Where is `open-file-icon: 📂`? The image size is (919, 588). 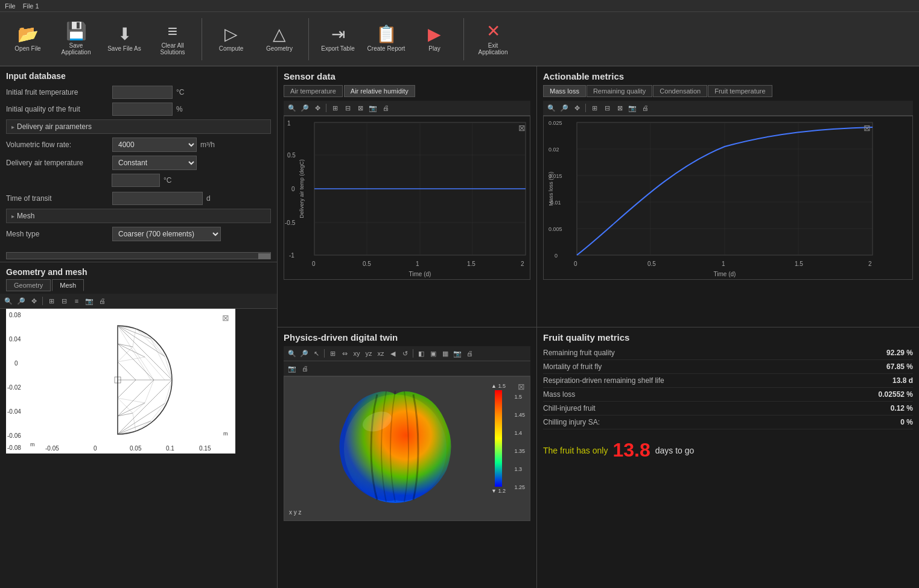 open-file-icon: 📂 is located at coordinates (28, 34).